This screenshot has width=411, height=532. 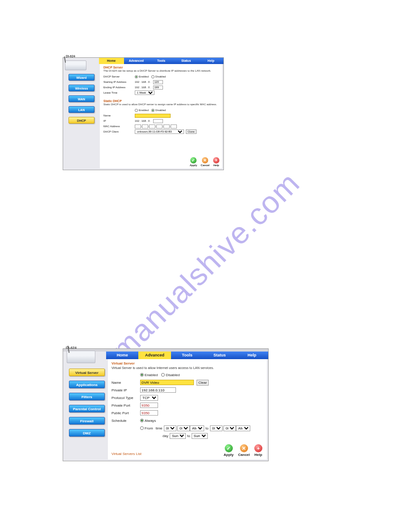 What do you see at coordinates (158, 88) in the screenshot?
I see `input-end-ip` at bounding box center [158, 88].